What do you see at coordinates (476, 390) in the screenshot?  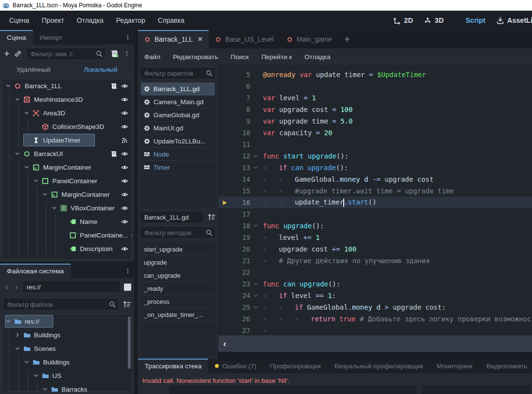 I see `stack-variables-list` at bounding box center [476, 390].